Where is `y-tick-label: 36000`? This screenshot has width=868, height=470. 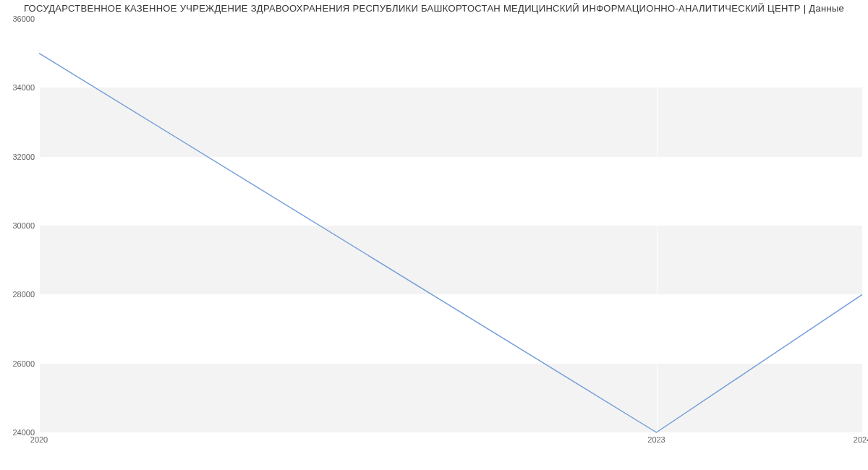 y-tick-label: 36000 is located at coordinates (19, 19).